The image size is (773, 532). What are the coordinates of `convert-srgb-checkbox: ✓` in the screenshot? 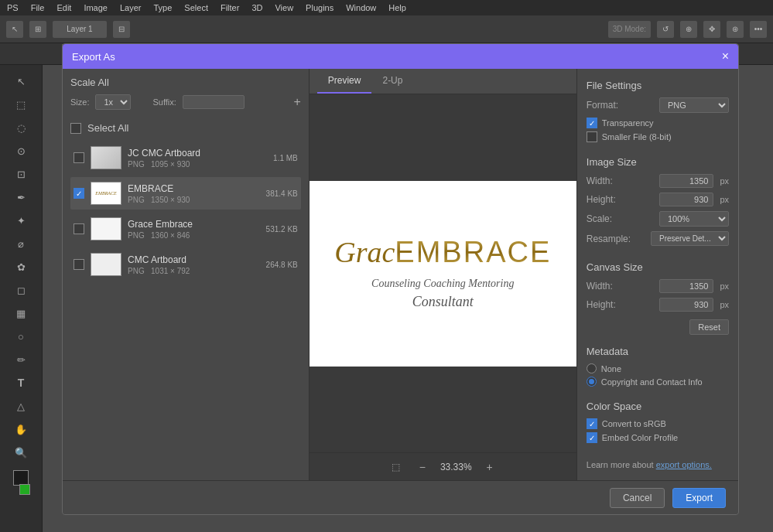 It's located at (592, 424).